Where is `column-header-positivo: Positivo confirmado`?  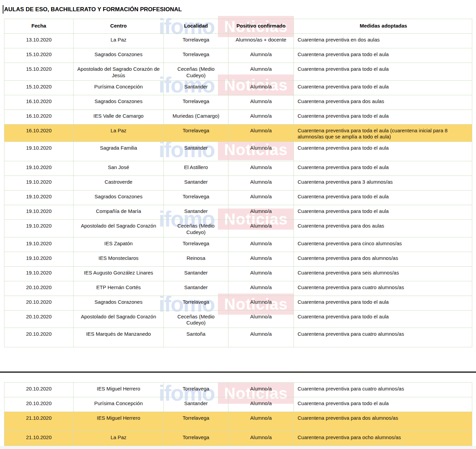 column-header-positivo: Positivo confirmado is located at coordinates (261, 27).